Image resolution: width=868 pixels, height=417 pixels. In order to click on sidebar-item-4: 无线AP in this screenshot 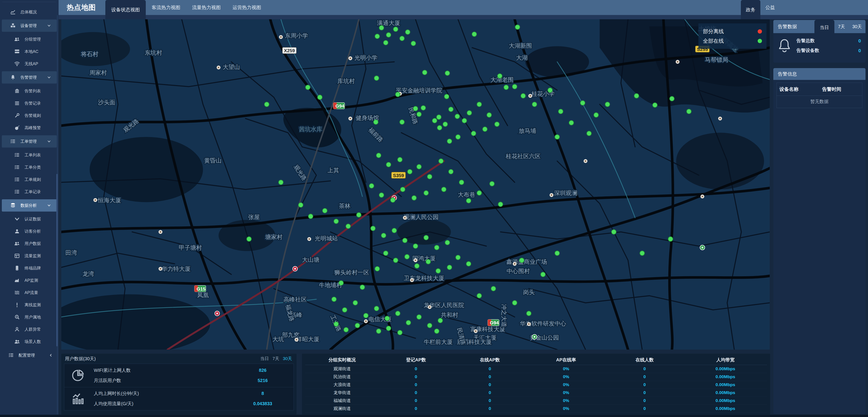, I will do `click(29, 64)`.